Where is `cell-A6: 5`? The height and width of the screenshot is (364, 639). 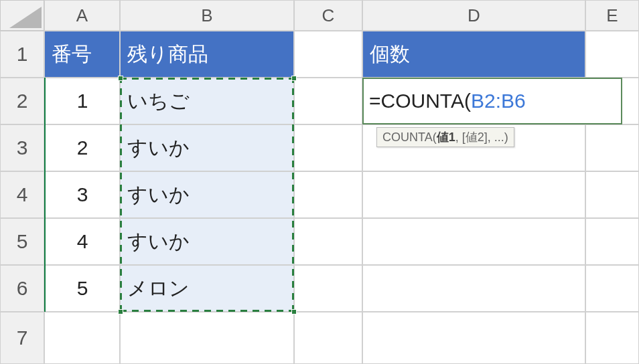
cell-A6: 5 is located at coordinates (82, 288).